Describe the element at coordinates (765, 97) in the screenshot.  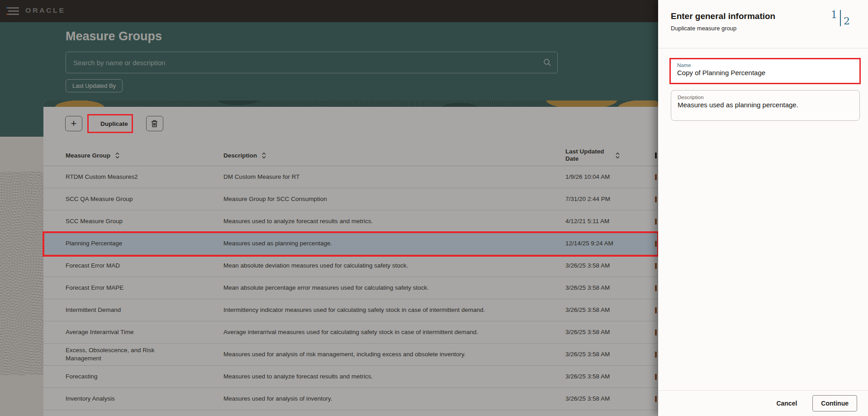
I see `description-field-label: Description` at that location.